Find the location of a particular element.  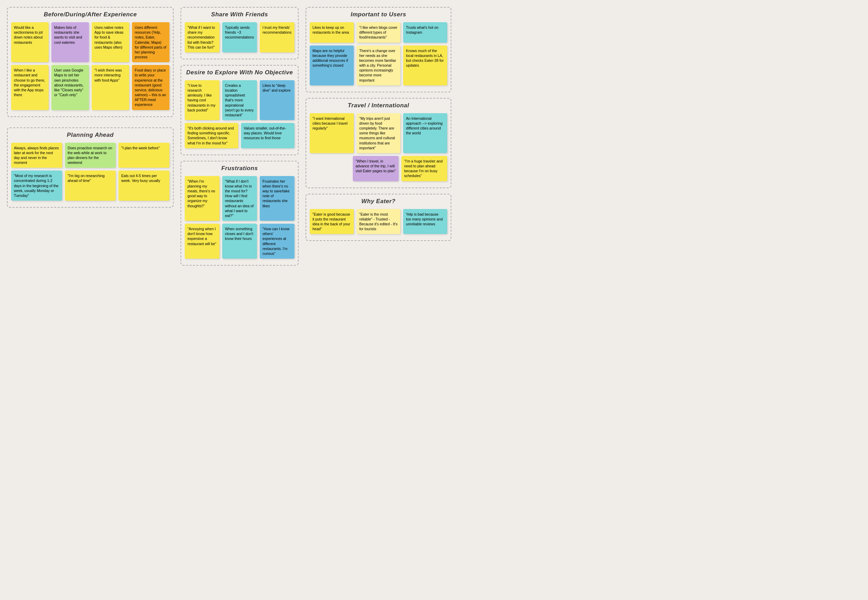

why-eater-title: Why Eater? is located at coordinates (379, 202).